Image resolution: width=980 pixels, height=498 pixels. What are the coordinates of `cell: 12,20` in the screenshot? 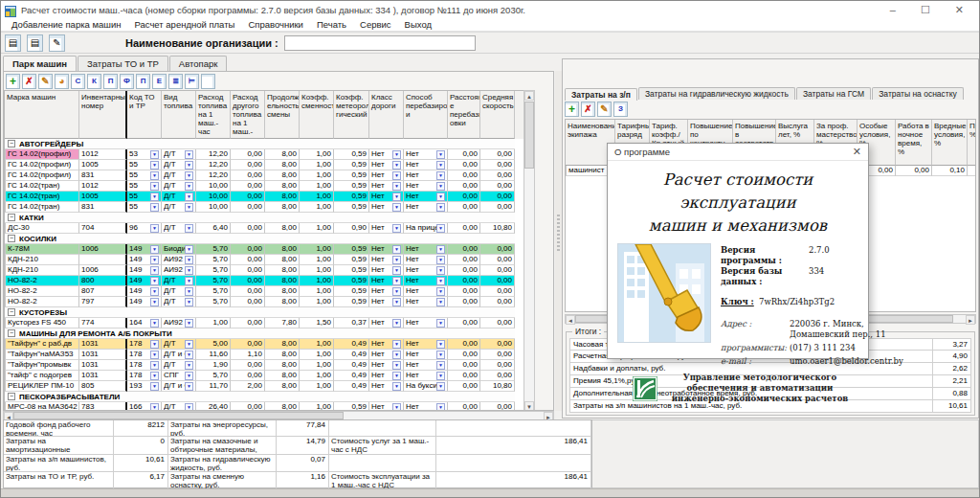 It's located at (213, 176).